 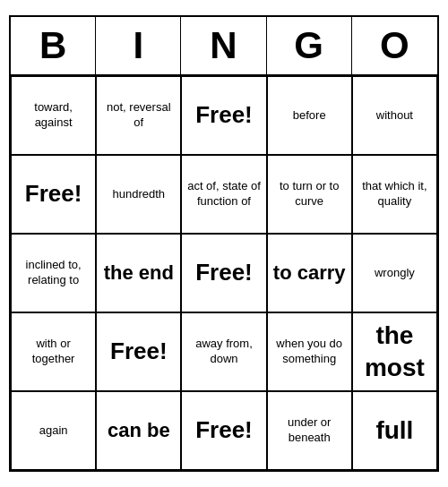 What do you see at coordinates (54, 194) in the screenshot?
I see `bingo-cell-5: Free!` at bounding box center [54, 194].